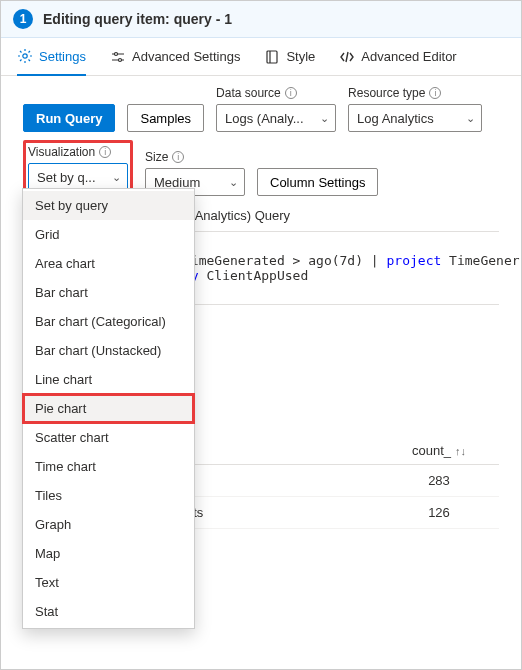  What do you see at coordinates (408, 56) in the screenshot?
I see `tab-label: Advanced Editor` at bounding box center [408, 56].